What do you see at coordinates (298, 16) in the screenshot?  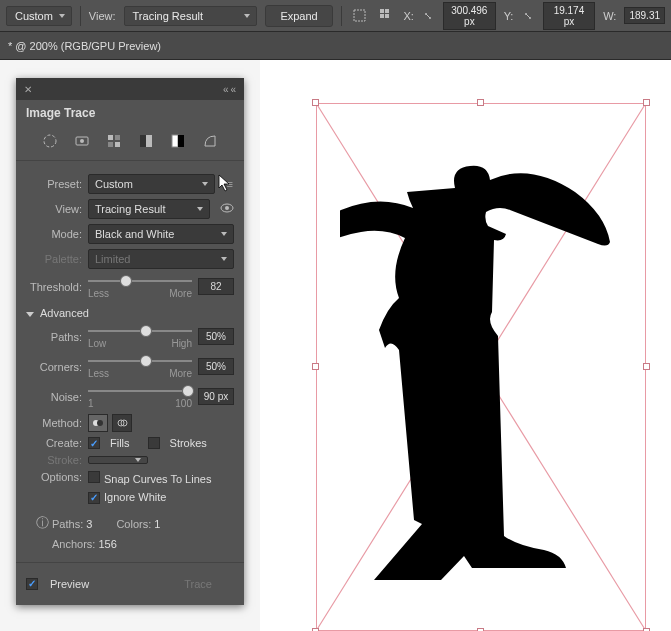 I see `expand-button: Expand` at bounding box center [298, 16].